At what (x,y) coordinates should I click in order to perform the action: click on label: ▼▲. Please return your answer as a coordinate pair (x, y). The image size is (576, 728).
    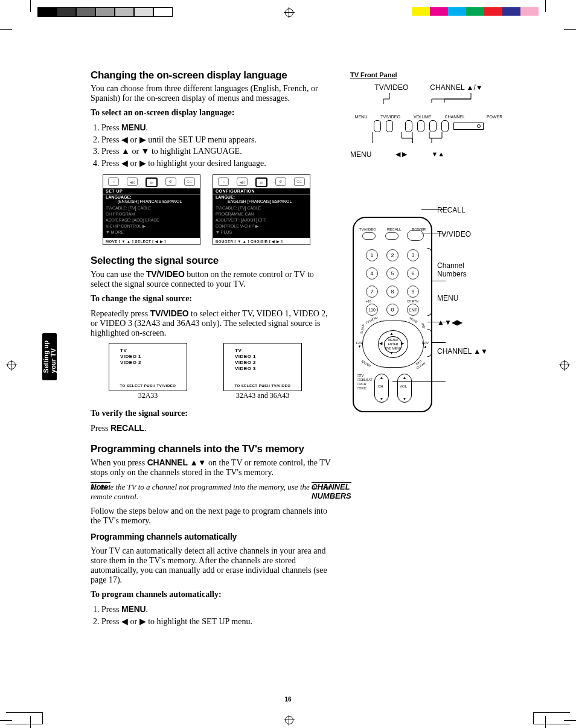
    Looking at the image, I should click on (438, 155).